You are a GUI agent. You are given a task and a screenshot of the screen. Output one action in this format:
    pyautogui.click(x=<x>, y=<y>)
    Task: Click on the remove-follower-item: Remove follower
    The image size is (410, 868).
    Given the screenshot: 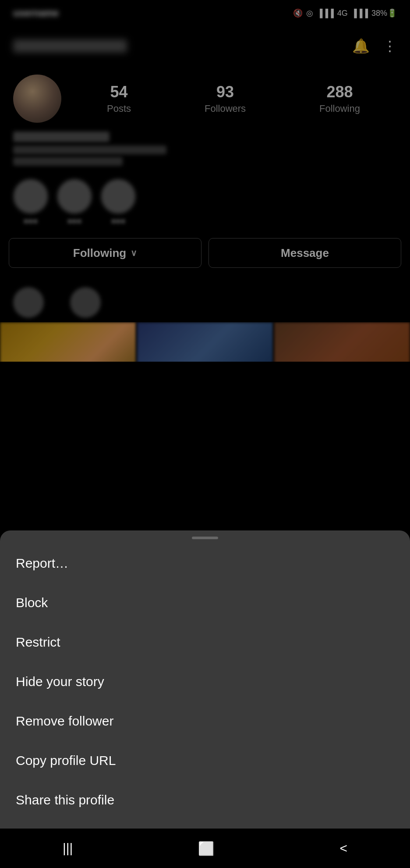 What is the action you would take?
    pyautogui.click(x=205, y=721)
    